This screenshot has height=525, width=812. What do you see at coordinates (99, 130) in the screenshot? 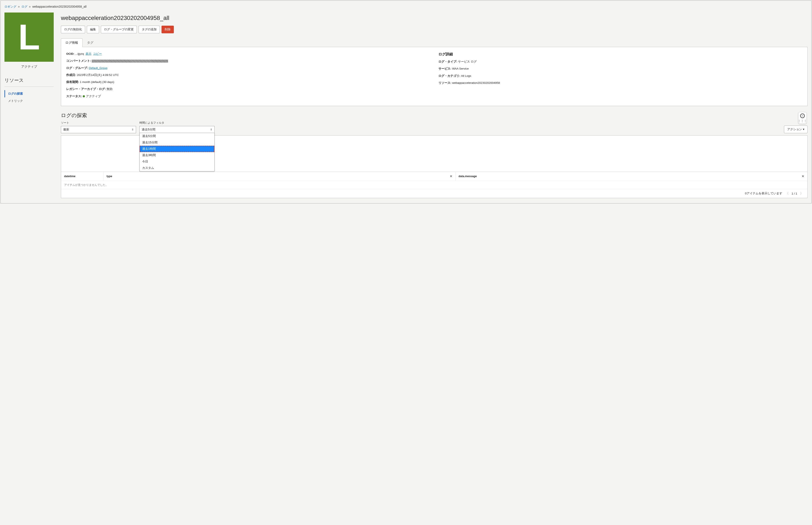
I see `sort-select: 最新` at bounding box center [99, 130].